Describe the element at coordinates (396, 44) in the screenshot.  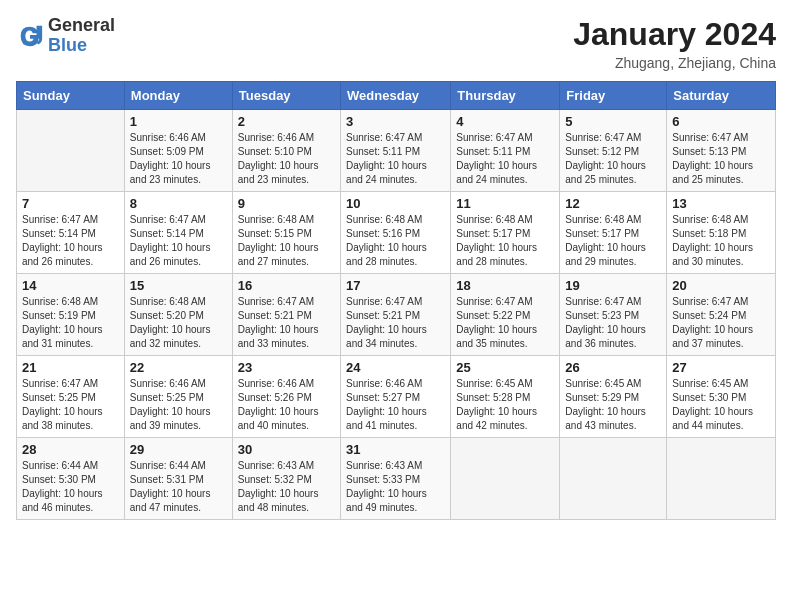
I see `header: General Blue January 2024 Zhugang, Zheji…` at that location.